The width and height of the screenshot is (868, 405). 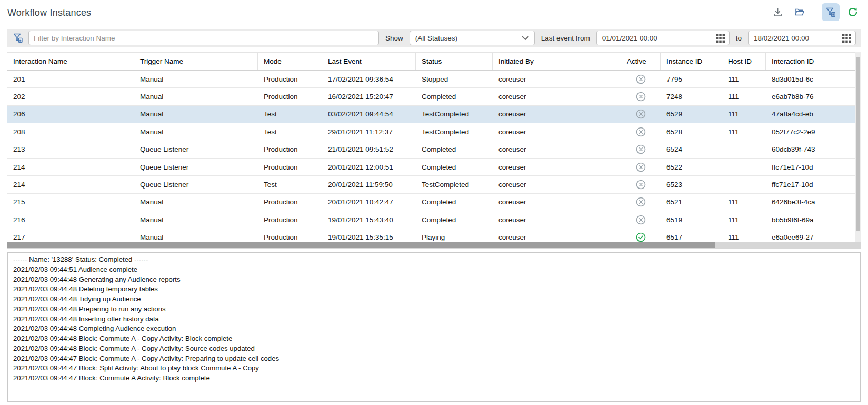 I want to click on cell-instance-id: 7248, so click(x=692, y=97).